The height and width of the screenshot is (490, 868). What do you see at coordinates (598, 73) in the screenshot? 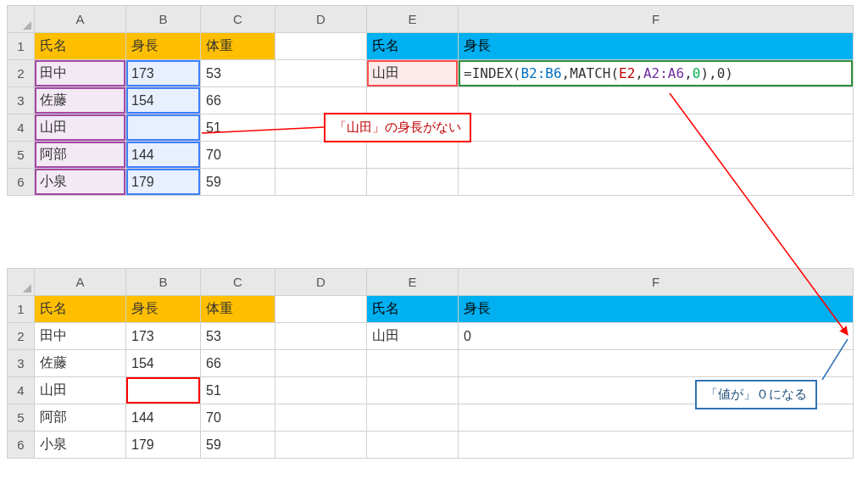
I see `formula-text: =INDEX(B2:B6,MATCH(E2,A2:A6,0),0)` at bounding box center [598, 73].